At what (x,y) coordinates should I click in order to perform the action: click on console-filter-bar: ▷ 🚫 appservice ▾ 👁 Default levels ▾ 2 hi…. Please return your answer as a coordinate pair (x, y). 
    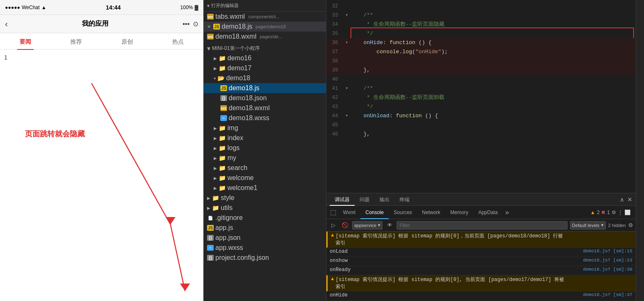
    Looking at the image, I should click on (481, 225).